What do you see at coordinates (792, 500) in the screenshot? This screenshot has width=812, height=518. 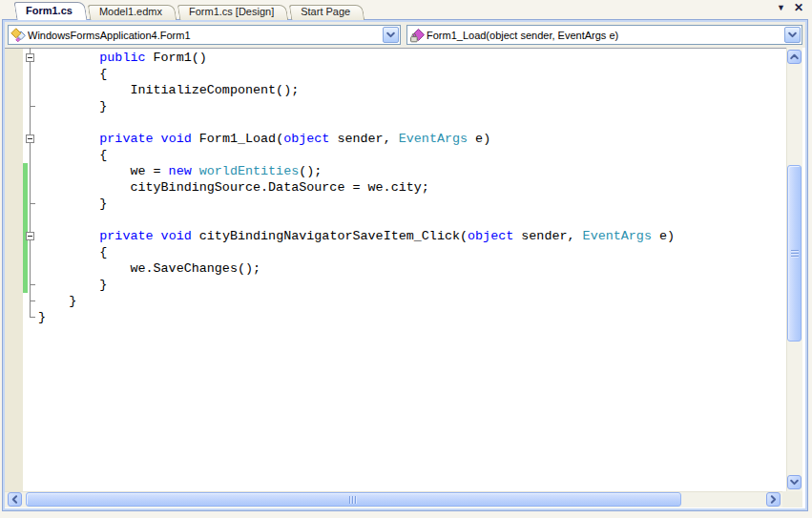 I see `scrollbar-corner` at bounding box center [792, 500].